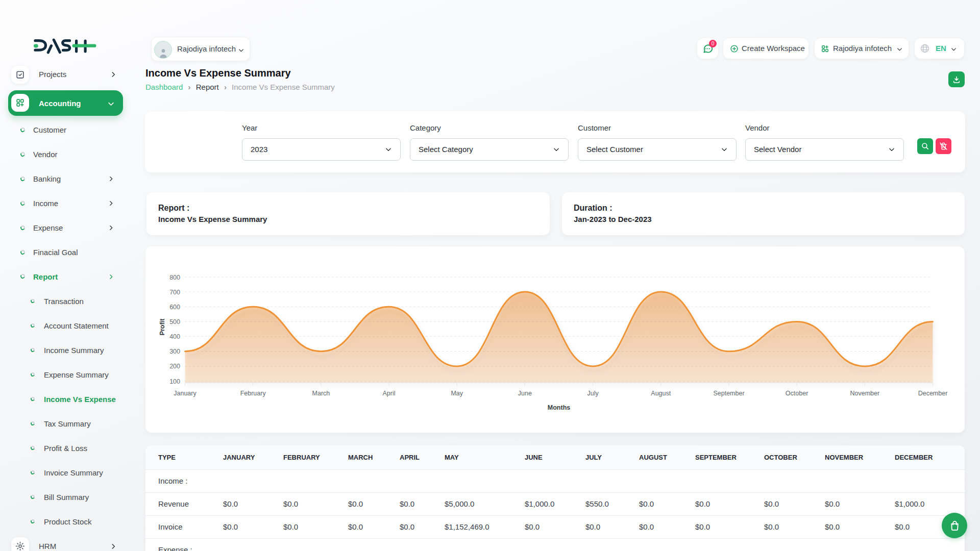 The height and width of the screenshot is (551, 980). What do you see at coordinates (175, 307) in the screenshot?
I see `svg-text: 600` at bounding box center [175, 307].